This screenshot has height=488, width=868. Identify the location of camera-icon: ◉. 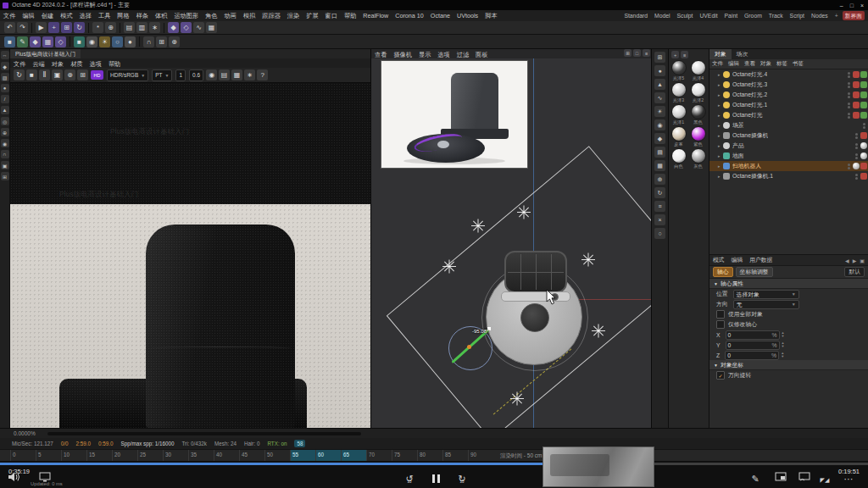
(92, 42).